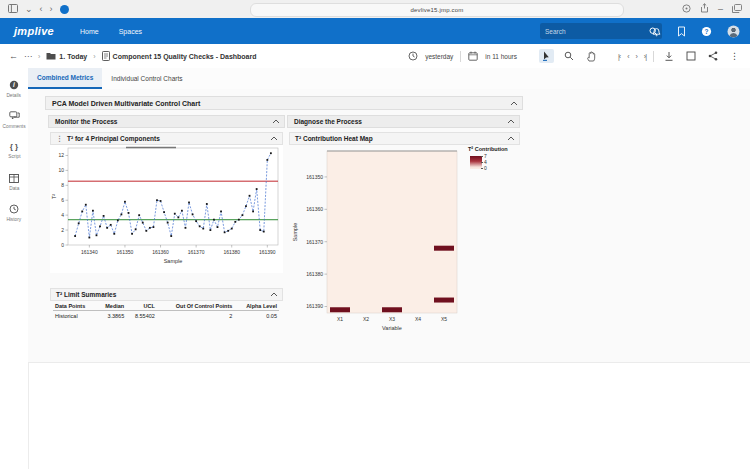 Image resolution: width=750 pixels, height=469 pixels. I want to click on sidebar-item-data: Data, so click(14, 182).